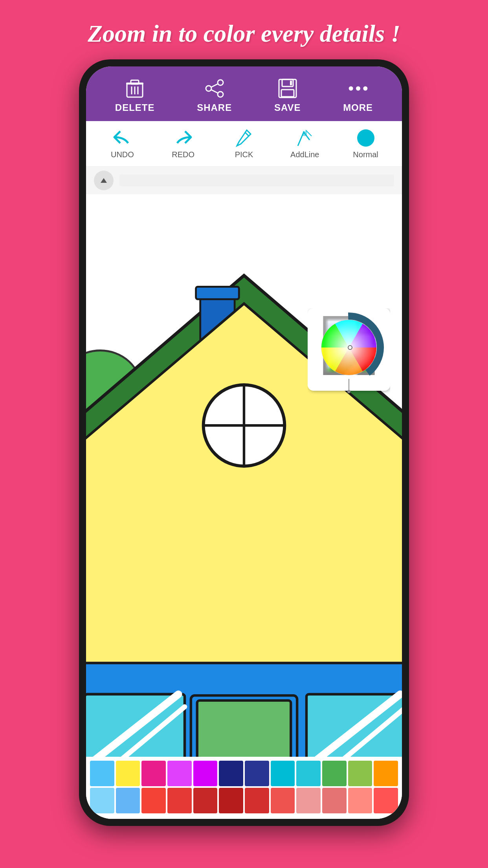 The image size is (488, 868). What do you see at coordinates (215, 108) in the screenshot?
I see `share-label: SHARE` at bounding box center [215, 108].